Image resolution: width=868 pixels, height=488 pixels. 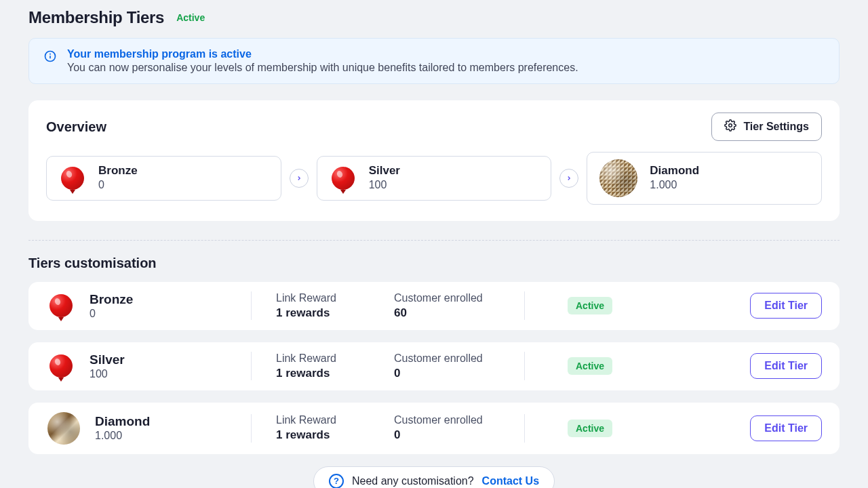 What do you see at coordinates (111, 300) in the screenshot?
I see `tier-row-name: Bronze` at bounding box center [111, 300].